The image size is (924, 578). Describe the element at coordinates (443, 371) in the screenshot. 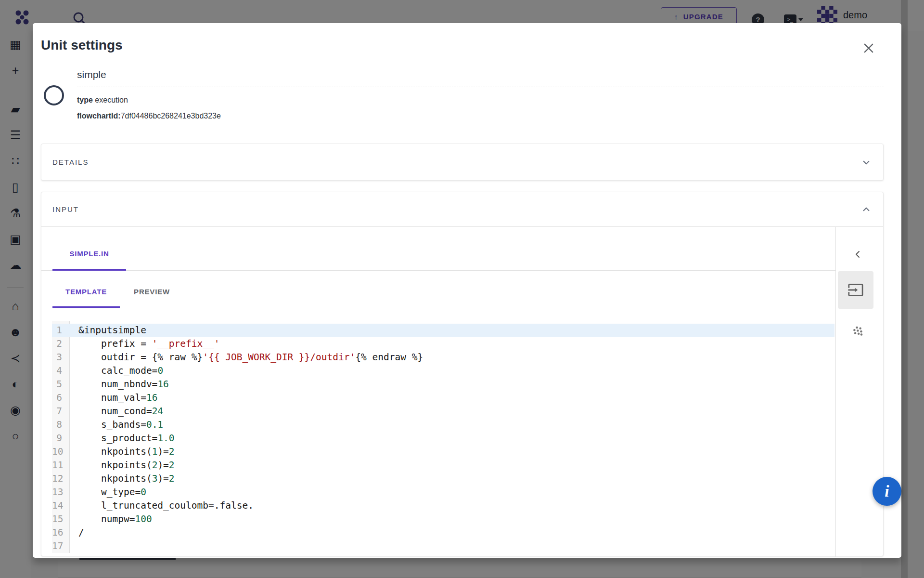

I see `code-line: 4 calc_mode=0` at that location.